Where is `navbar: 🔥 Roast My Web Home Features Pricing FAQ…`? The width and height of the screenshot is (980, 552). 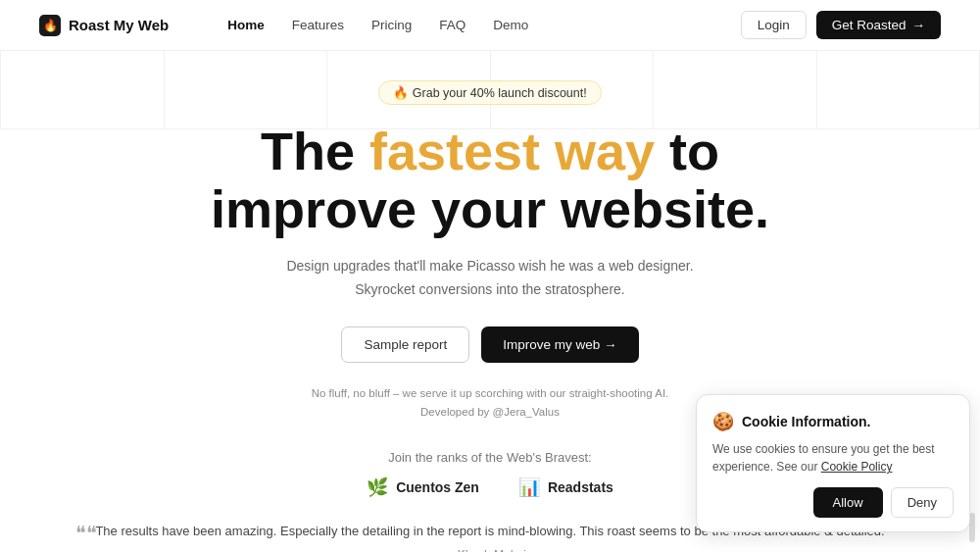
navbar: 🔥 Roast My Web Home Features Pricing FAQ… is located at coordinates (490, 25).